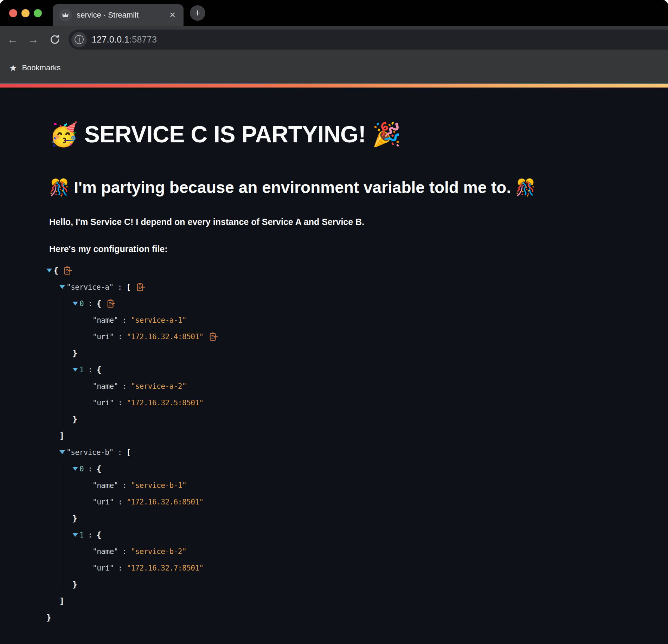  I want to click on json-leaf-row: "name" : "service-b-1", so click(366, 485).